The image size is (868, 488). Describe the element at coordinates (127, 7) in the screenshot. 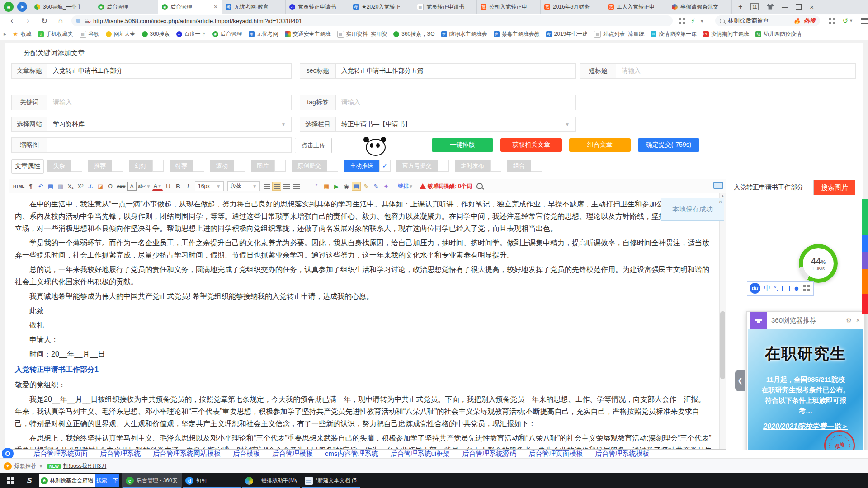

I see `browser-tab: ◉后台管理` at that location.